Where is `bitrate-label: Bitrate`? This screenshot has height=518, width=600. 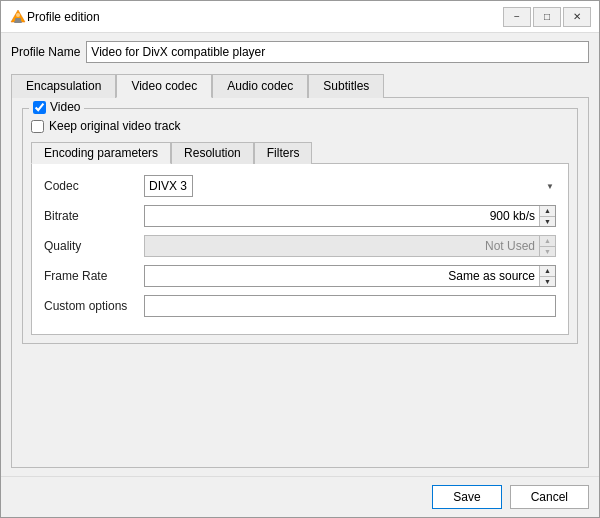
bitrate-label: Bitrate is located at coordinates (94, 216).